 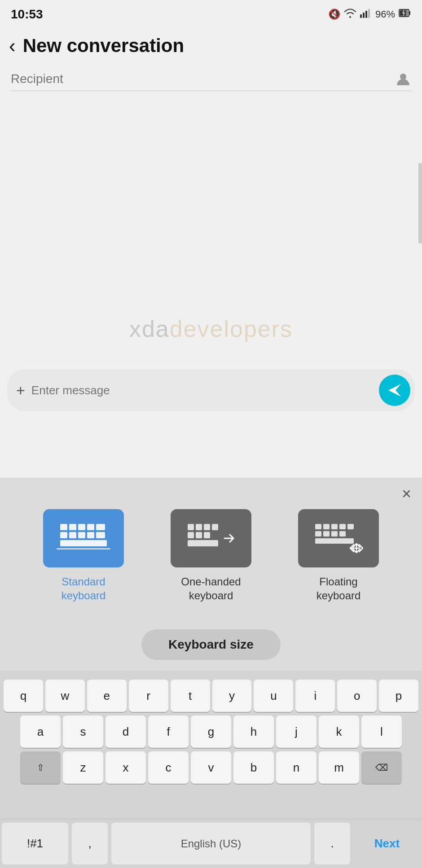 I want to click on status-icons: 🔇 96%, so click(x=370, y=14).